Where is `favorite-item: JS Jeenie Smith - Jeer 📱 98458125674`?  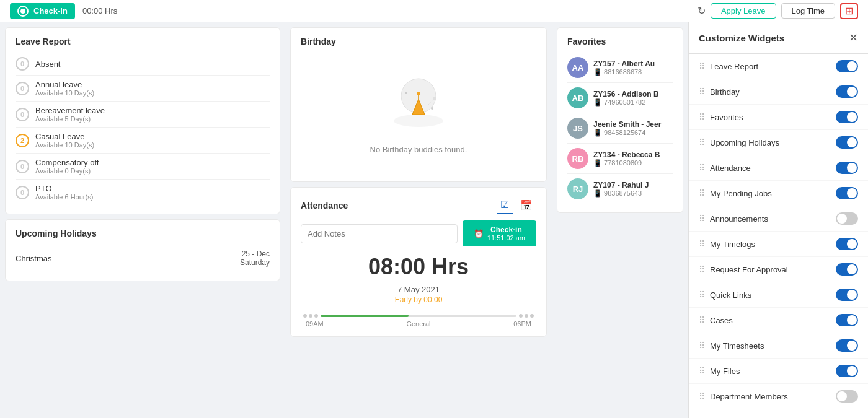 favorite-item: JS Jeenie Smith - Jeer 📱 98458125674 is located at coordinates (620, 129).